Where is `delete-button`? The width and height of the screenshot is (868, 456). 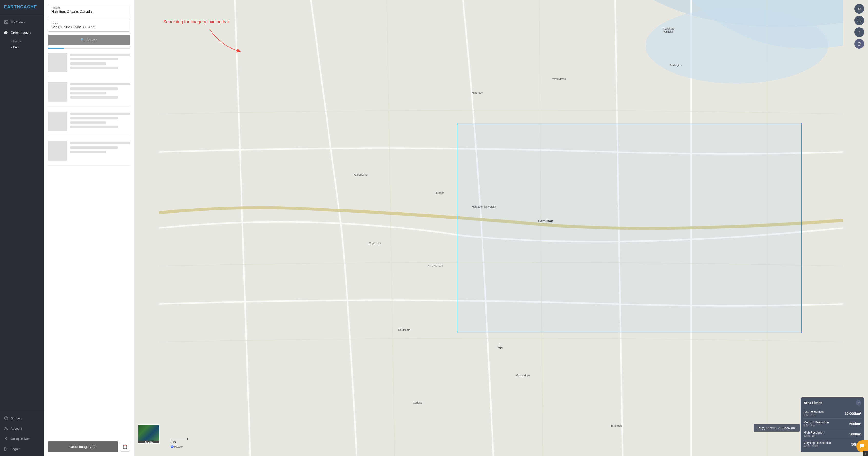 delete-button is located at coordinates (859, 44).